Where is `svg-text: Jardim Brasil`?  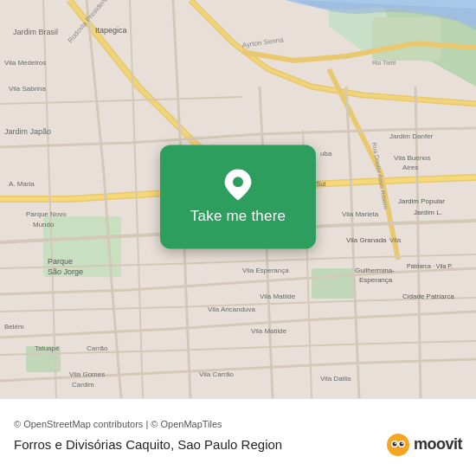 svg-text: Jardim Brasil is located at coordinates (35, 32).